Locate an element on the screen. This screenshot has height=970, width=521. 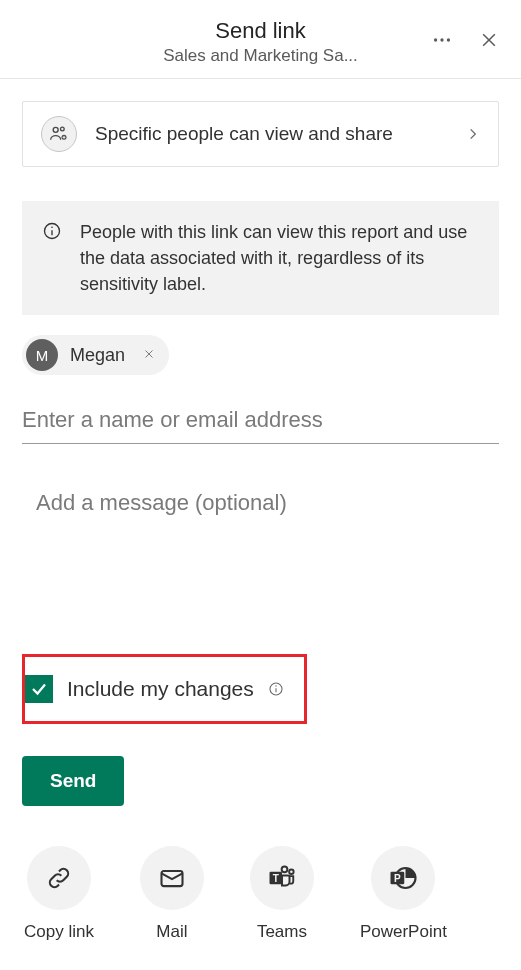
share-target-copy-link: Copy link is located at coordinates (59, 894).